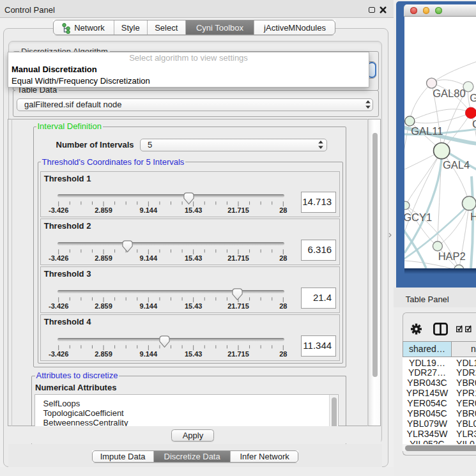 The height and width of the screenshot is (476, 476). I want to click on svg-text: GAL11, so click(427, 131).